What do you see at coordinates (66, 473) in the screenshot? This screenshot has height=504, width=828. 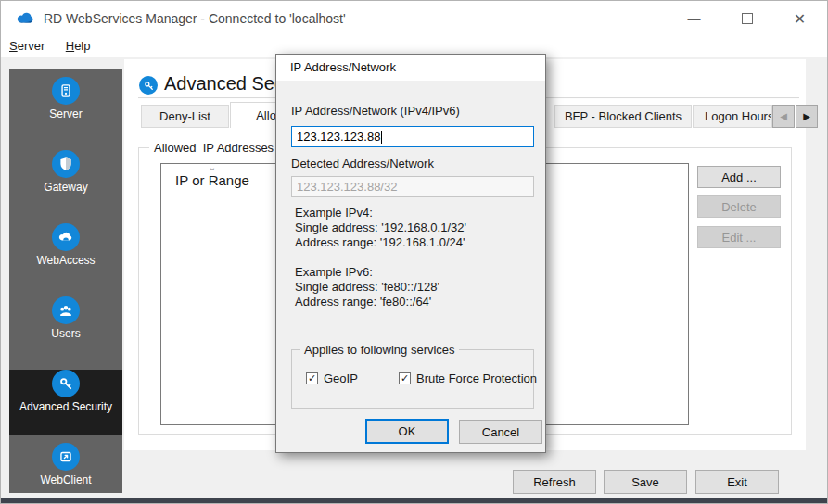 I see `sidebar-item-webclient: WebClient` at bounding box center [66, 473].